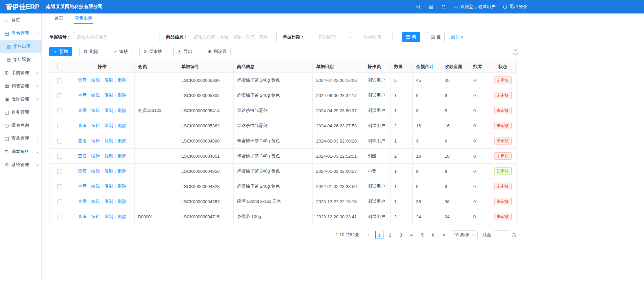 The image size is (644, 281). Describe the element at coordinates (61, 52) in the screenshot. I see `add-button: ＋ 新增` at that location.